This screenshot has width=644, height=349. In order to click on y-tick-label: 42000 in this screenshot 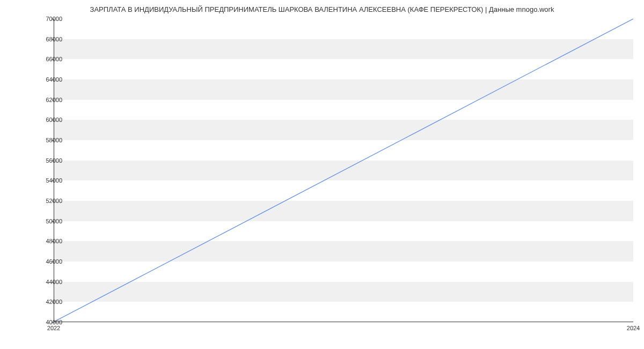, I will do `click(49, 302)`.